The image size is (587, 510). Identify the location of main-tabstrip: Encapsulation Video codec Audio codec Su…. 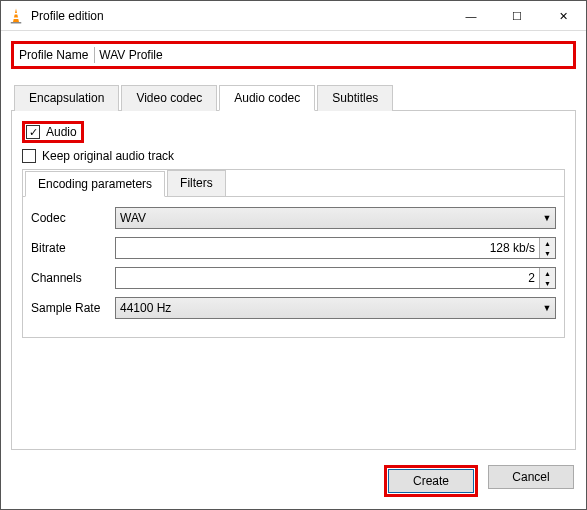
(294, 97).